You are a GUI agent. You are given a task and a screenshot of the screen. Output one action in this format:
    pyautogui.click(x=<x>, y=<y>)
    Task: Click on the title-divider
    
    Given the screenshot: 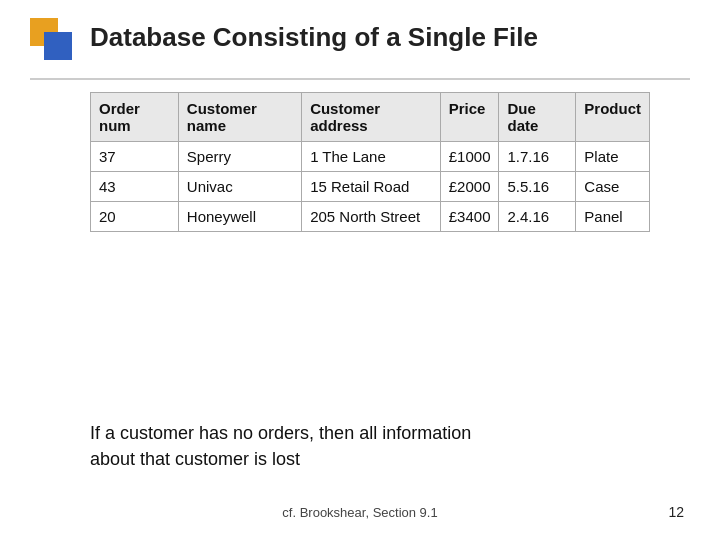 What is the action you would take?
    pyautogui.click(x=360, y=79)
    